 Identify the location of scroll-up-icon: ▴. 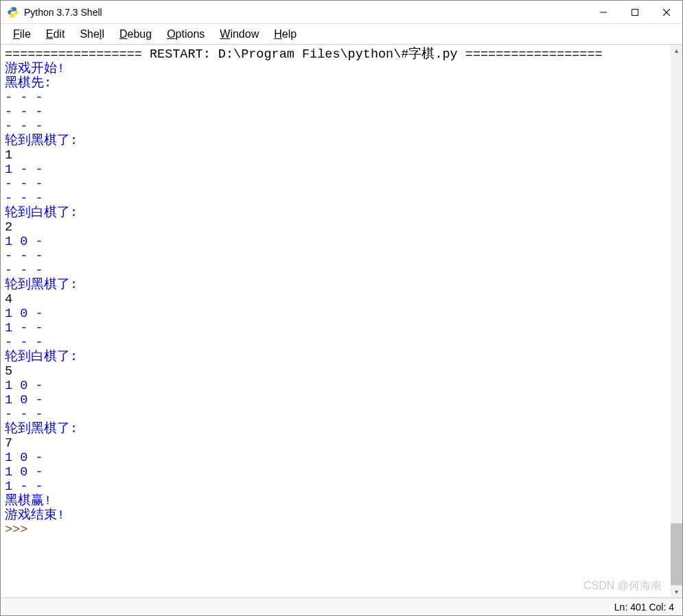
(677, 51).